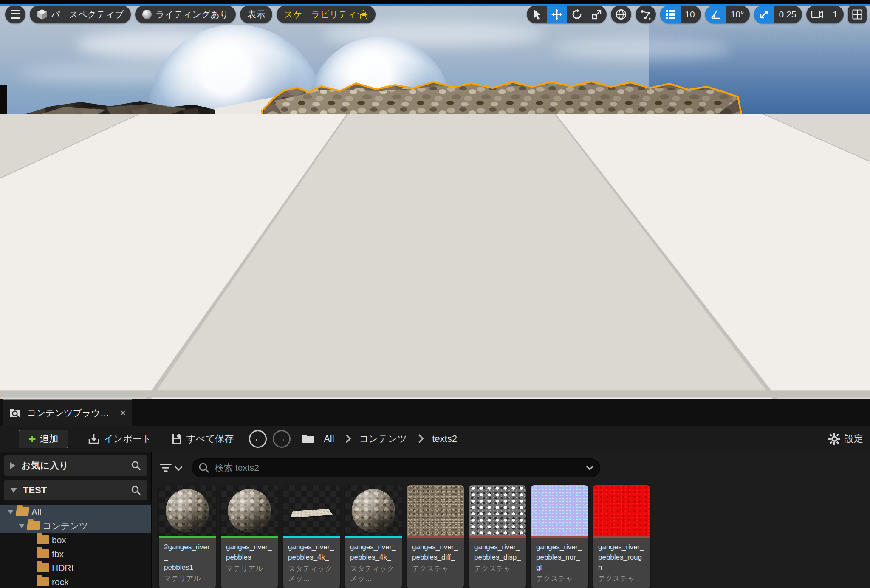  Describe the element at coordinates (857, 14) in the screenshot. I see `maximize-viewport-button` at that location.